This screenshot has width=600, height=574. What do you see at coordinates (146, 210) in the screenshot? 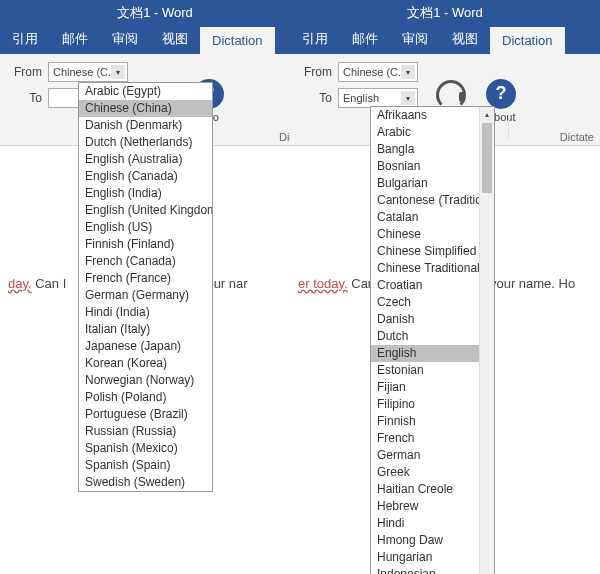
I see `language-option: English (United Kingdom)` at bounding box center [146, 210].